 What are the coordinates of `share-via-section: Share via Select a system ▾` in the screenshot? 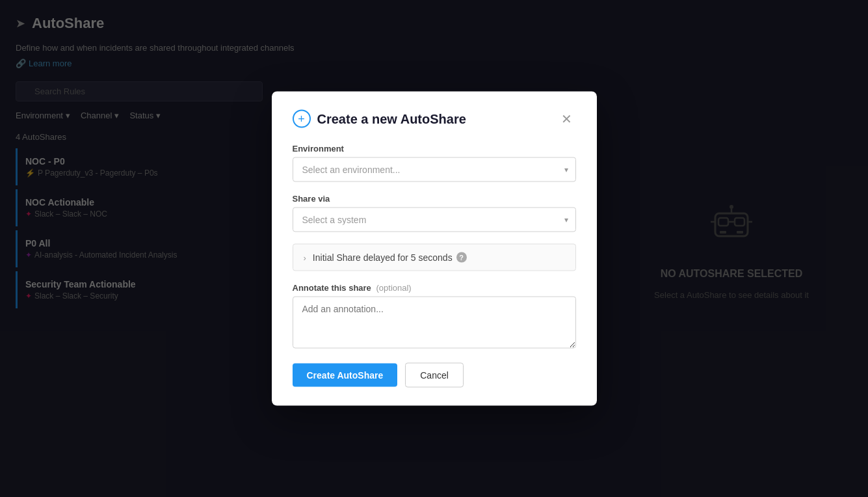 It's located at (434, 213).